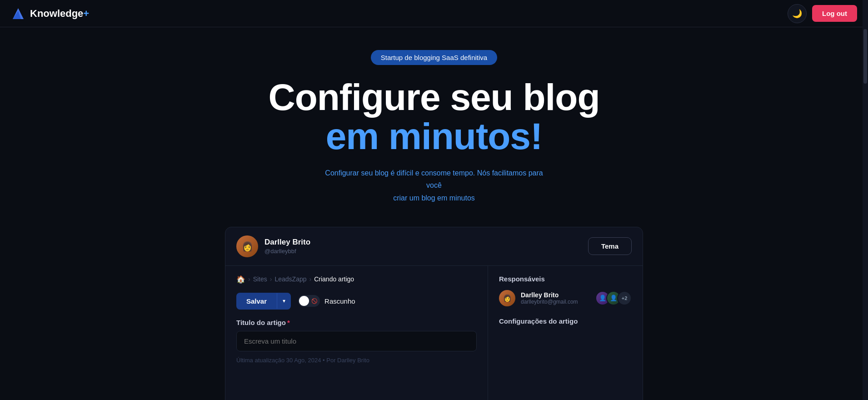 The height and width of the screenshot is (400, 868). Describe the element at coordinates (309, 301) in the screenshot. I see `draft-toggle: 🚫` at that location.